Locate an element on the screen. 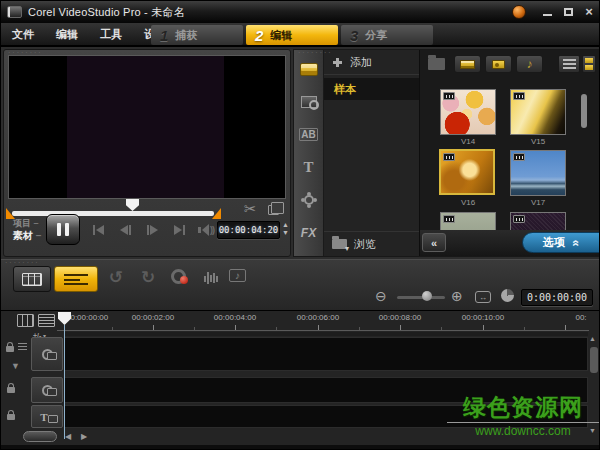 The width and height of the screenshot is (600, 450). track-manager-icon is located at coordinates (26, 320).